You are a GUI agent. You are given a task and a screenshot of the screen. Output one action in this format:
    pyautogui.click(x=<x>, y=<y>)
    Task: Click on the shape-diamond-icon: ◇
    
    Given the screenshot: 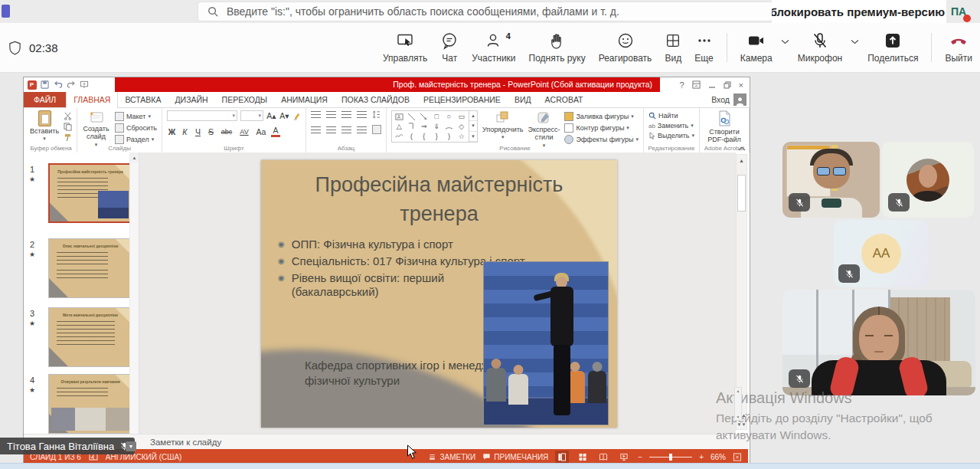 What is the action you would take?
    pyautogui.click(x=461, y=126)
    